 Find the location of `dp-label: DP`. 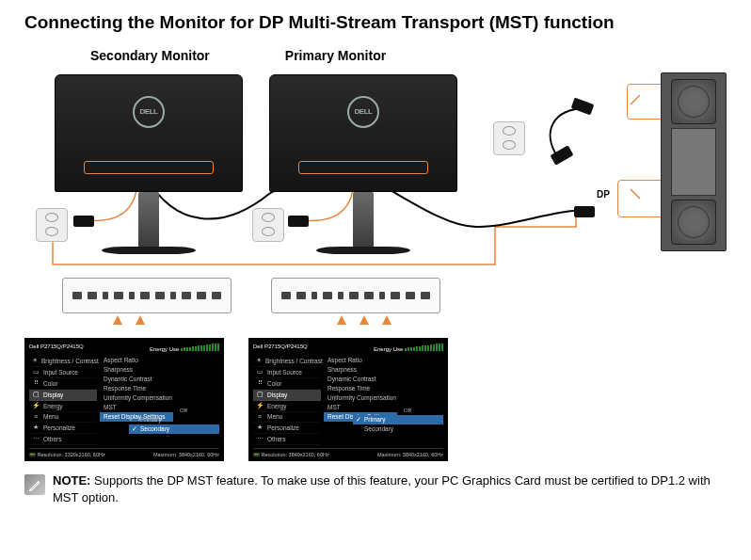

dp-label: DP is located at coordinates (603, 194).